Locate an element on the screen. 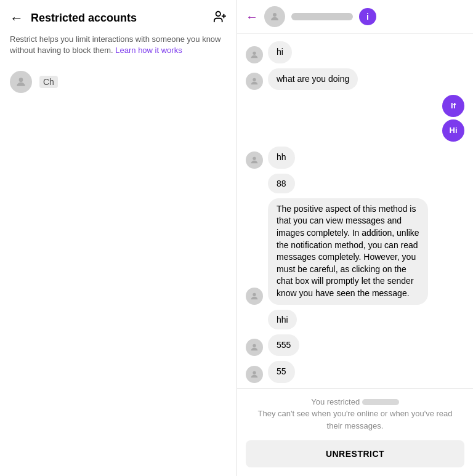  restricted-divider: You restricted They can't see when you'r… is located at coordinates (355, 411).